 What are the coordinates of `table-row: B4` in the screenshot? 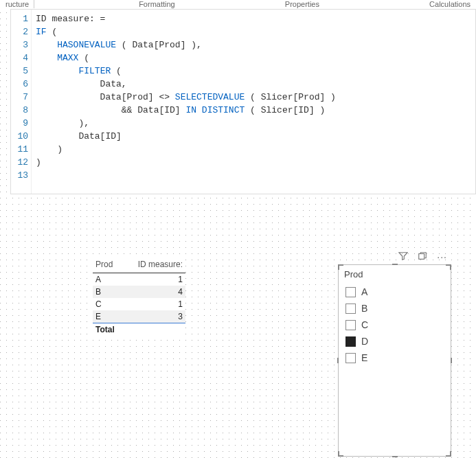 It's located at (139, 292).